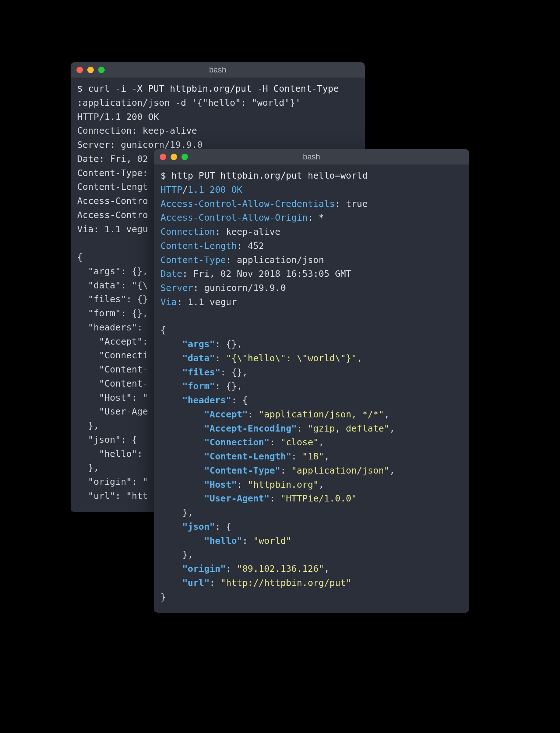 Image resolution: width=560 pixels, height=733 pixels. Describe the element at coordinates (113, 286) in the screenshot. I see `line: "data": "{\` at that location.